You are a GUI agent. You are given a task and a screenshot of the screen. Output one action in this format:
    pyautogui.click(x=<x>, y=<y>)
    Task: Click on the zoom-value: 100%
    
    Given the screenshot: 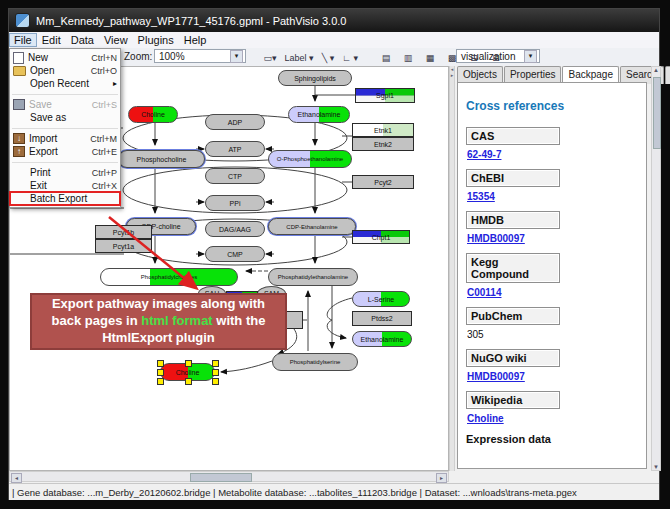 What is the action you would take?
    pyautogui.click(x=172, y=56)
    